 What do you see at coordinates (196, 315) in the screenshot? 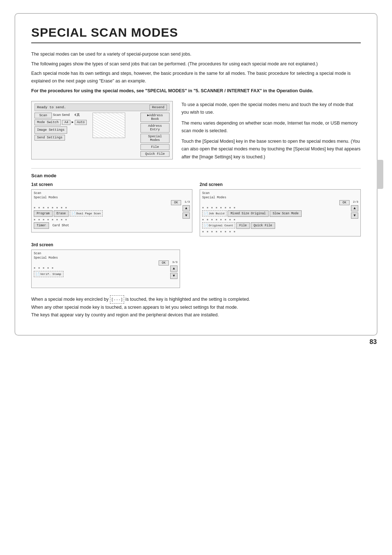
I see `bottom-p3: The keys that appear vary by country and…` at bounding box center [196, 315].